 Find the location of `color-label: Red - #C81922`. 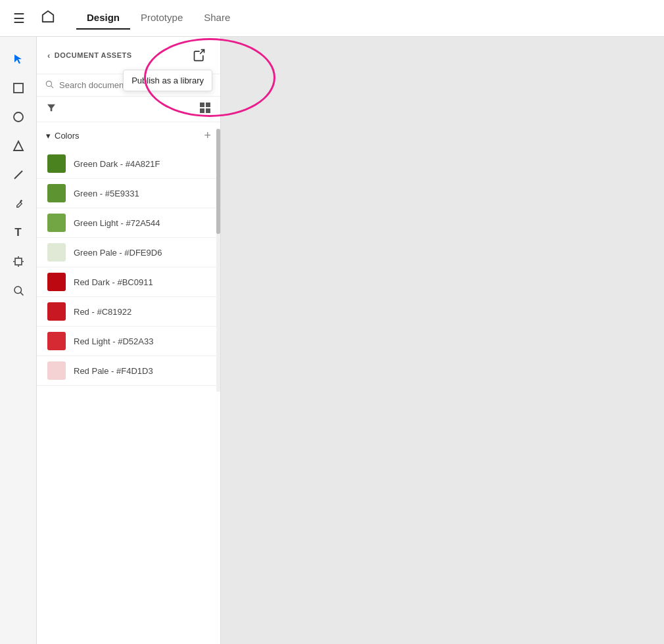

color-label: Red - #C81922 is located at coordinates (103, 311).